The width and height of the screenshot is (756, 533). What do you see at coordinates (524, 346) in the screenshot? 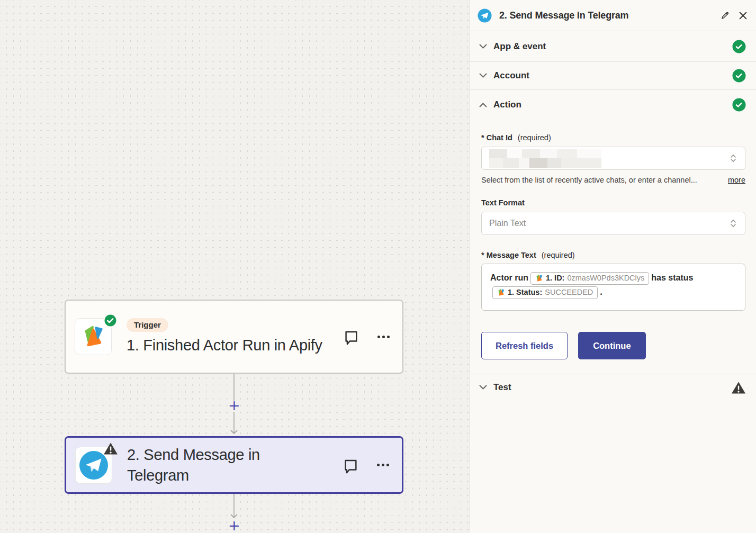
I see `refresh-fields-button: Refresh fields` at bounding box center [524, 346].